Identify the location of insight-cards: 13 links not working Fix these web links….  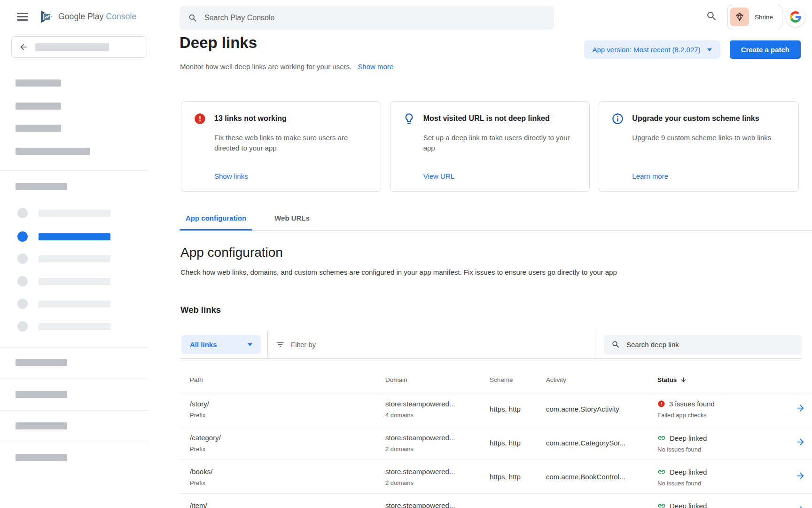
(490, 147).